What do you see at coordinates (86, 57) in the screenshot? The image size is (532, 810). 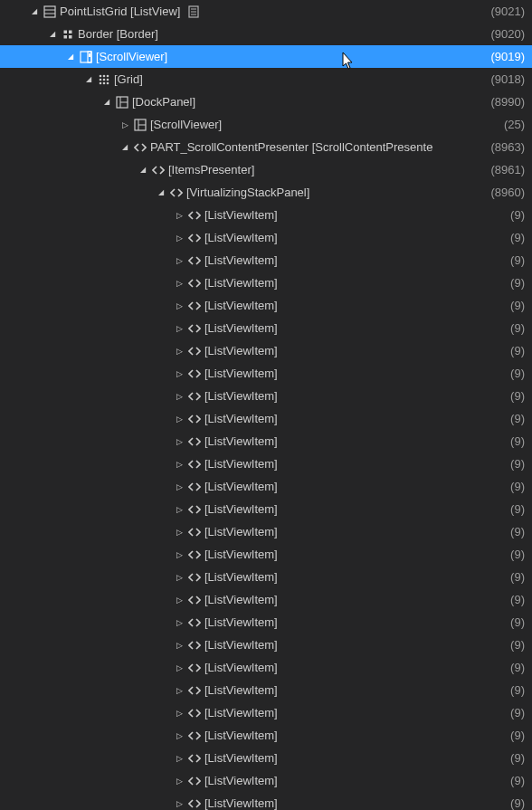 I see `scrollviewer-icon` at bounding box center [86, 57].